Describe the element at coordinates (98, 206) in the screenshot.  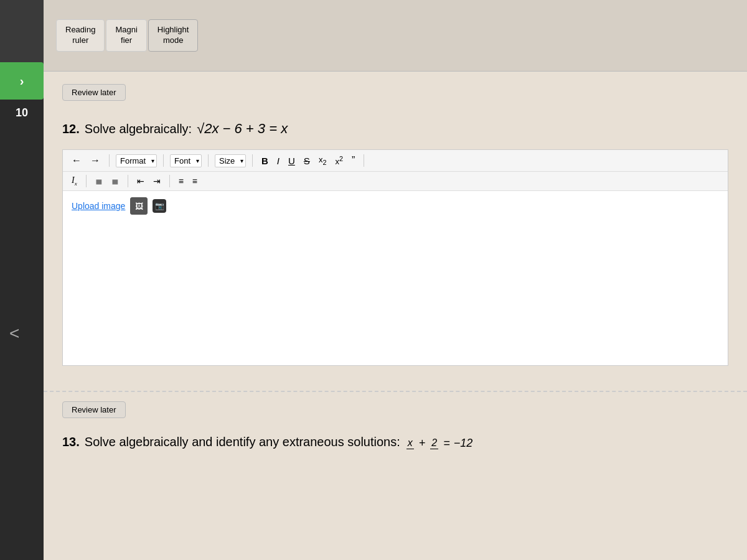
I see `upload-image-label: Upload image` at that location.